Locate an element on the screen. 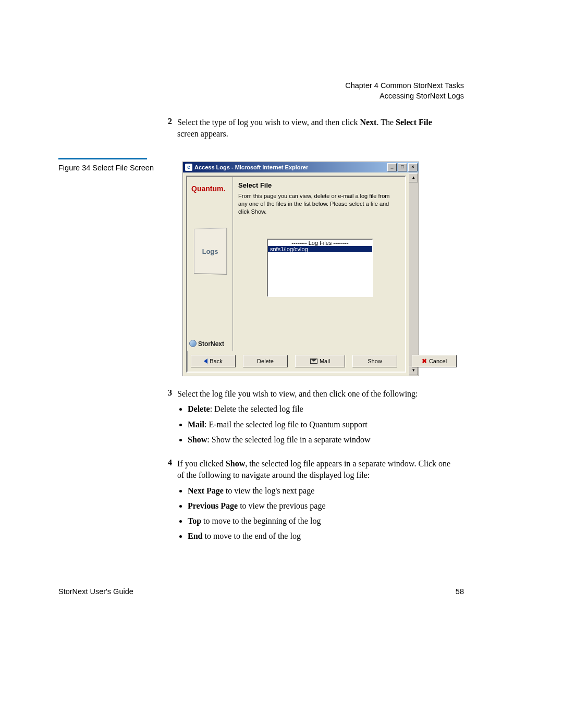 The height and width of the screenshot is (728, 563). step-body: If you clicked Show, the selected log fi… is located at coordinates (314, 500).